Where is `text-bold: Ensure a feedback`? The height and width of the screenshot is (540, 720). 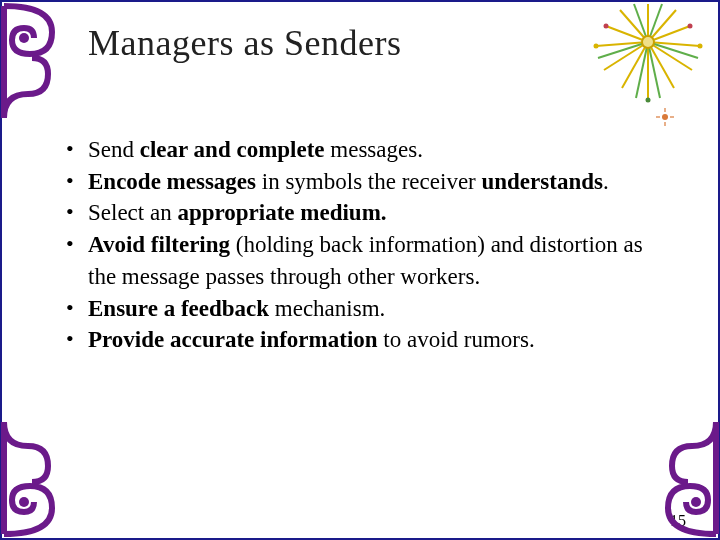
text-bold: Ensure a feedback is located at coordinates (178, 308).